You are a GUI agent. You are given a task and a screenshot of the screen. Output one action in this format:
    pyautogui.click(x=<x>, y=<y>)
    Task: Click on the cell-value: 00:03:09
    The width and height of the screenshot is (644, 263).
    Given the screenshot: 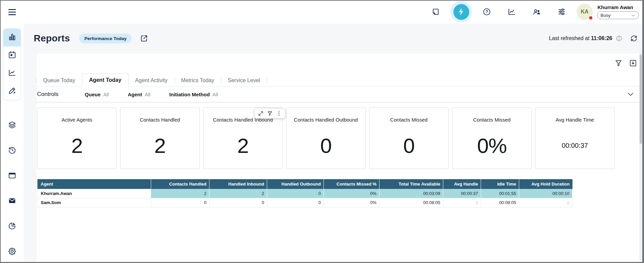 What is the action you would take?
    pyautogui.click(x=412, y=193)
    